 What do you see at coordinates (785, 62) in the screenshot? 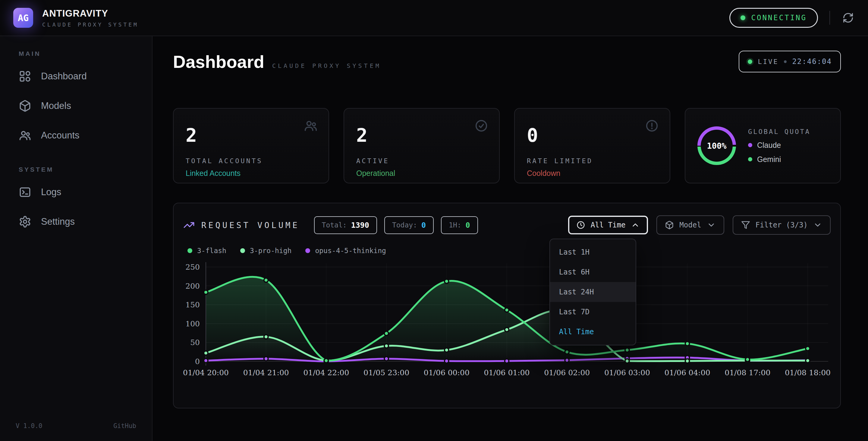
I see `separator-dot` at bounding box center [785, 62].